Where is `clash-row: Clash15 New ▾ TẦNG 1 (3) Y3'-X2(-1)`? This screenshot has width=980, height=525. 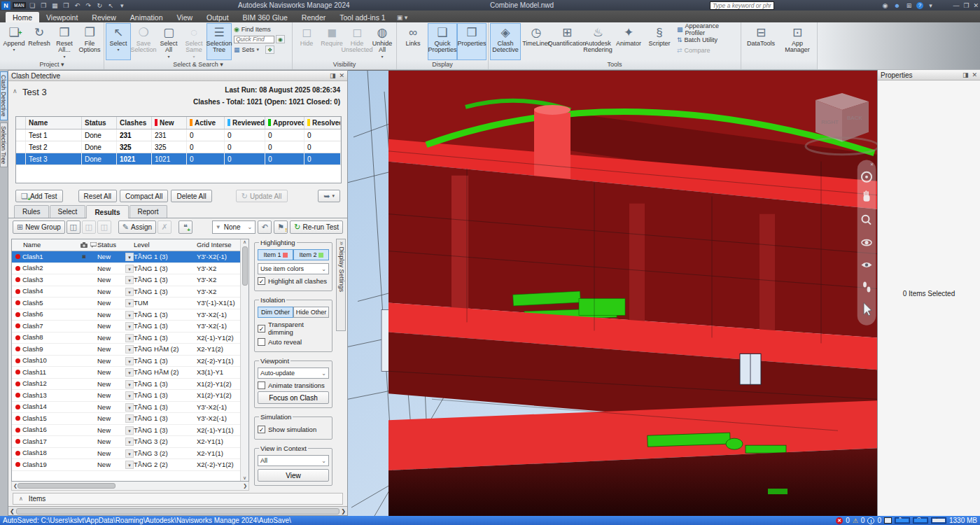 clash-row: Clash15 New ▾ TẦNG 1 (3) Y3'-X2(-1) is located at coordinates (126, 419).